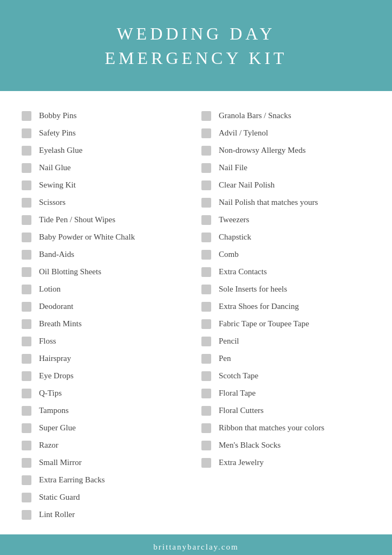 This screenshot has height=555, width=392. I want to click on list-item: Chapstick, so click(286, 237).